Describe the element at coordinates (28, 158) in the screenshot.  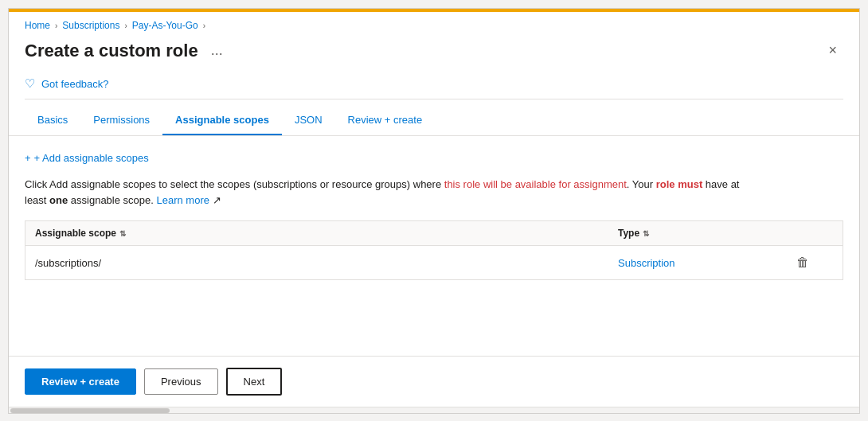
I see `plus-icon: +` at that location.